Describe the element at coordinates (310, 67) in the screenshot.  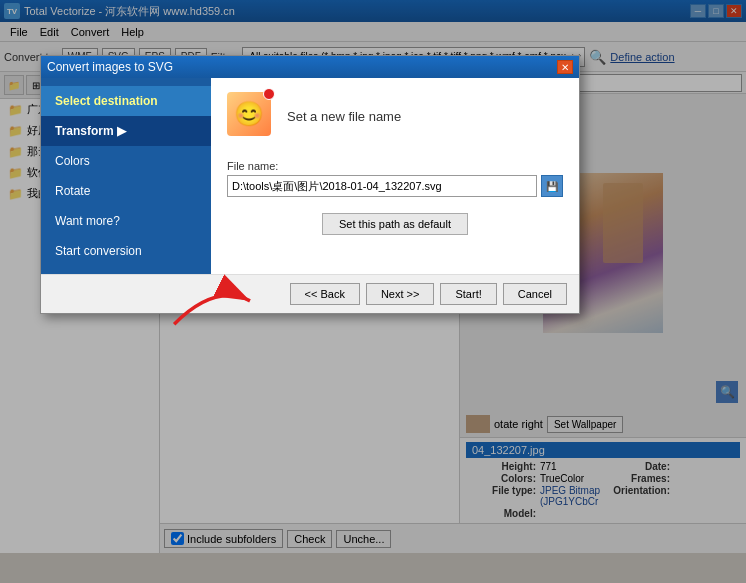
I see `modal-title-bar: Convert images to SVG ✕` at that location.